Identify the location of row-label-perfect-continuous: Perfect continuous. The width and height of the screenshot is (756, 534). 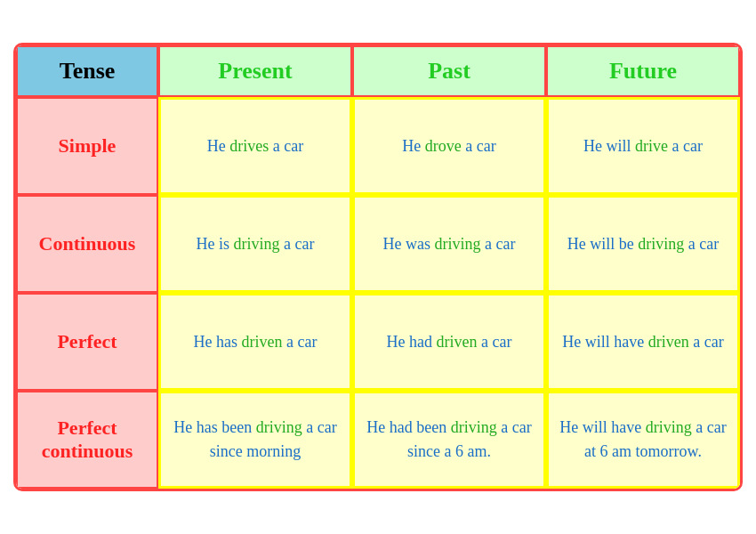
(87, 440).